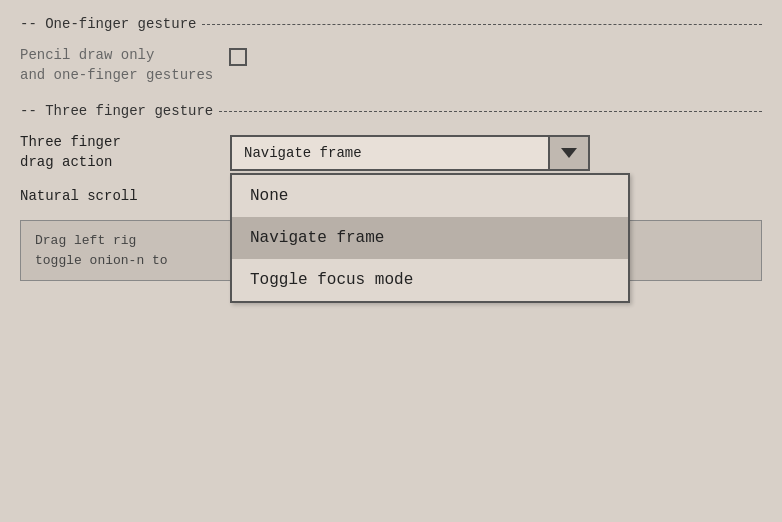 Image resolution: width=782 pixels, height=522 pixels. What do you see at coordinates (391, 50) in the screenshot?
I see `one-finger-section: -- One-finger gesture Pencil draw only a…` at bounding box center [391, 50].